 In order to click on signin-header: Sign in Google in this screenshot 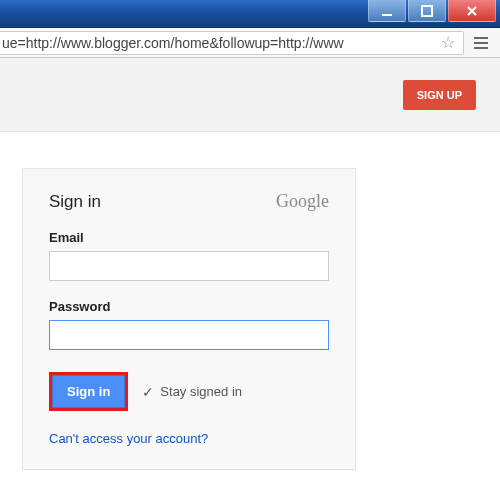, I will do `click(189, 202)`.